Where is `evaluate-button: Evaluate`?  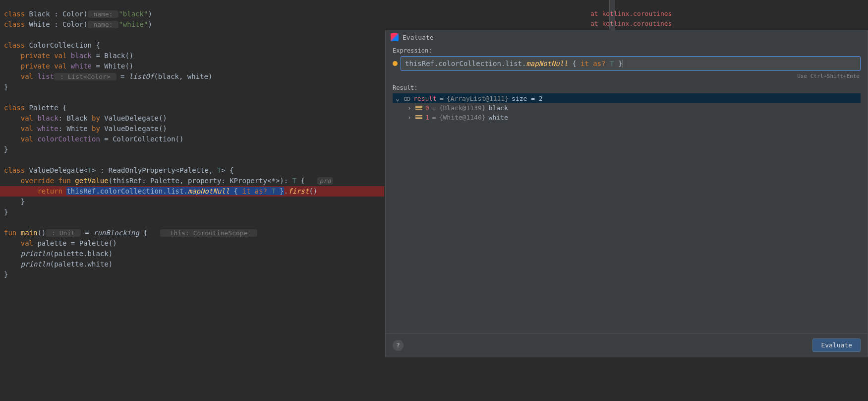 evaluate-button: Evaluate is located at coordinates (837, 345).